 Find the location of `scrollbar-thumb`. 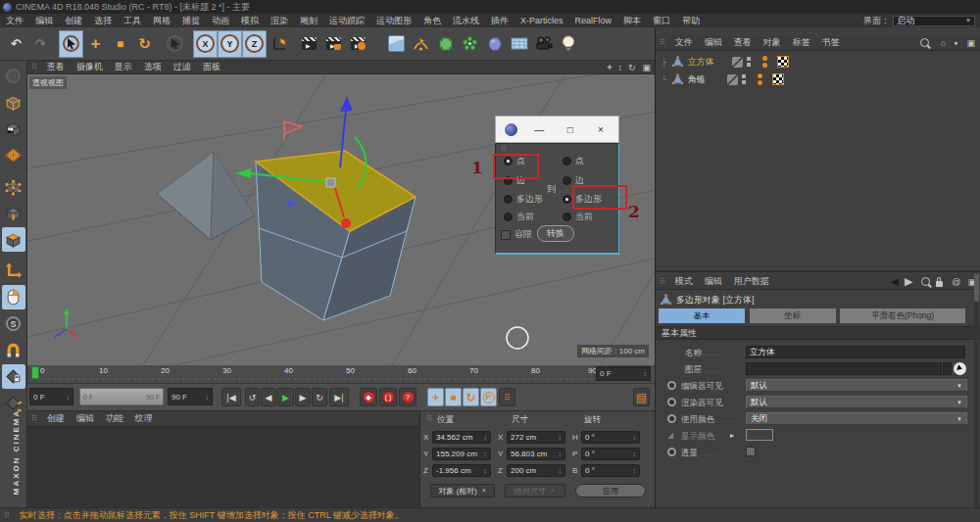

scrollbar-thumb is located at coordinates (976, 288).